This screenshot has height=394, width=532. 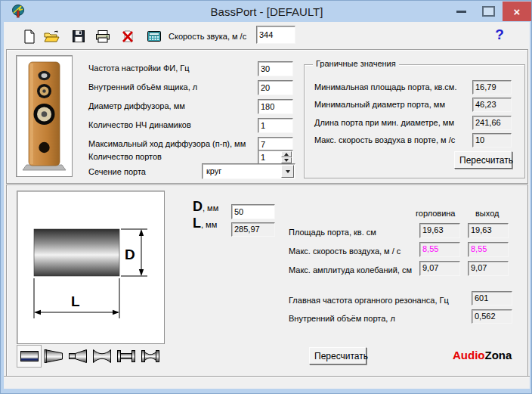 I want to click on port-length-value: 285,97, so click(x=253, y=230).